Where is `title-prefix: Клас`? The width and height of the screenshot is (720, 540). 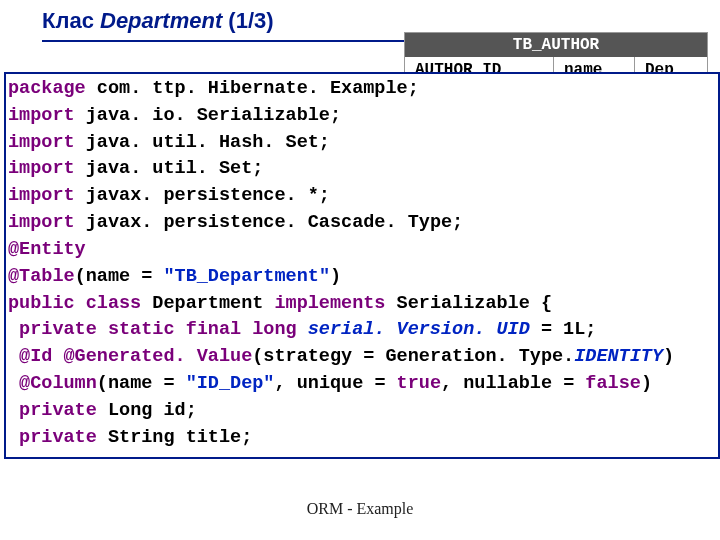 title-prefix: Клас is located at coordinates (71, 20).